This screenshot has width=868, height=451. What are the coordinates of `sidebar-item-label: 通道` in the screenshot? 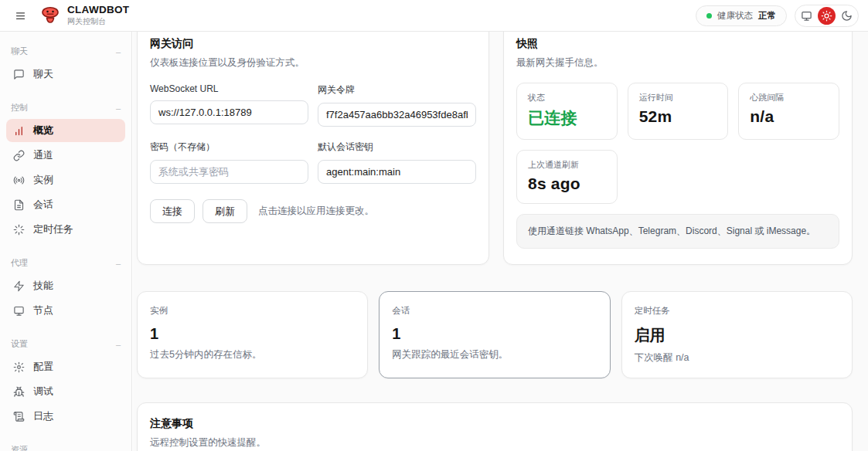 It's located at (43, 155).